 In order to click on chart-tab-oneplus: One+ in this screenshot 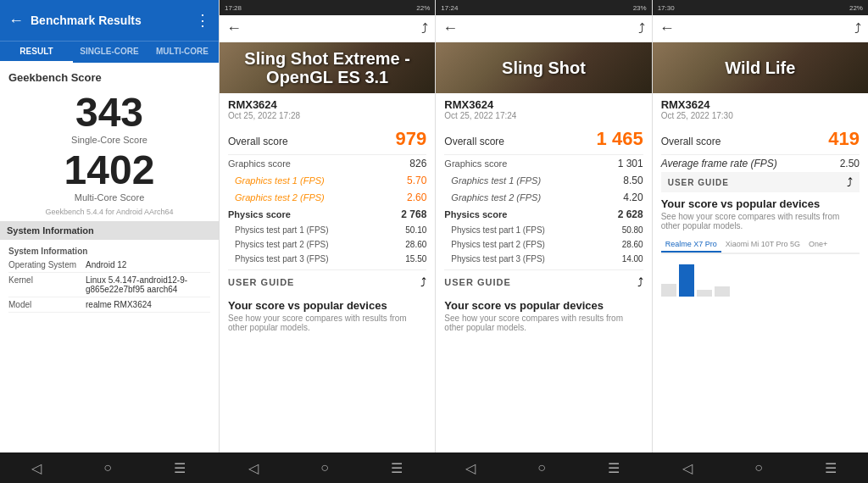, I will do `click(818, 245)`.